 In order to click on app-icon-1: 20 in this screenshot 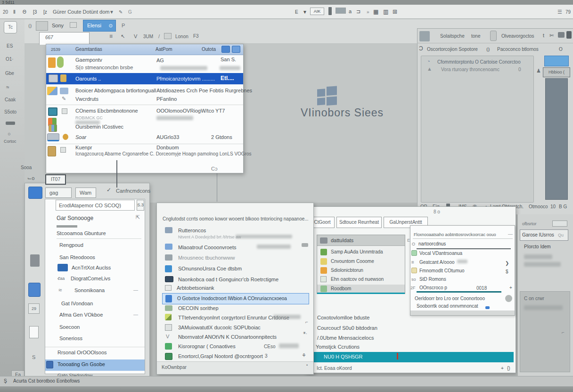, I will do `click(6, 12)`.